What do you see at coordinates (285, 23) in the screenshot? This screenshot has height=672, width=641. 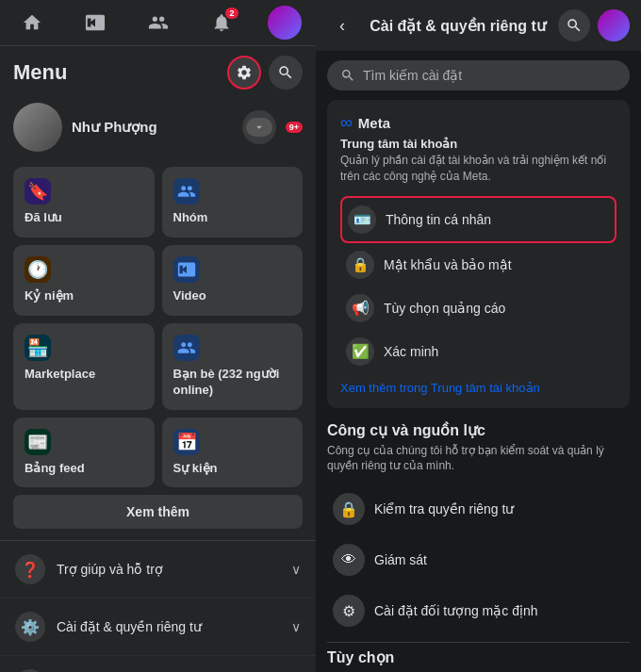 I see `nav-avatar` at bounding box center [285, 23].